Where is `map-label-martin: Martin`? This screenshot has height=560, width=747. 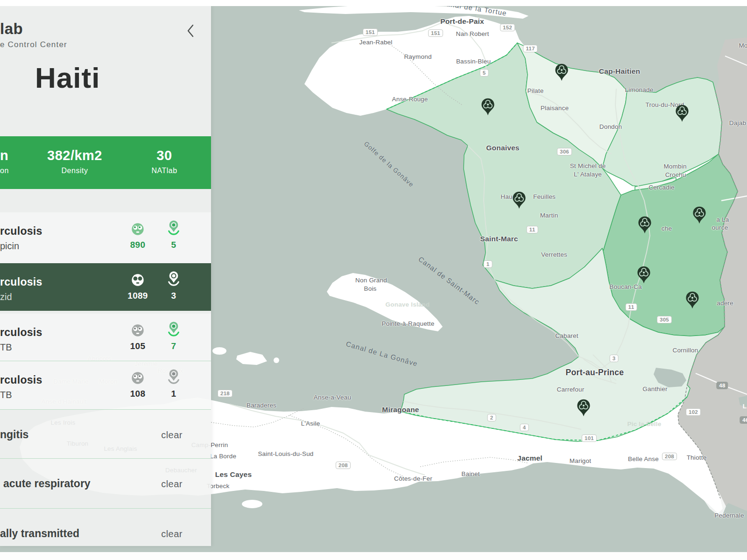
map-label-martin: Martin is located at coordinates (549, 216).